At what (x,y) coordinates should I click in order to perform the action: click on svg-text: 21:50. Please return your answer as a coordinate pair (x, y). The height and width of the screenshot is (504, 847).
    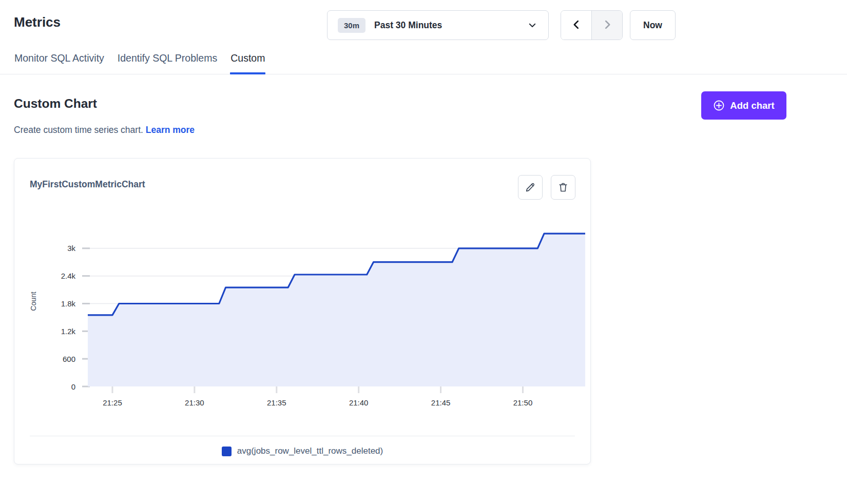
    Looking at the image, I should click on (523, 402).